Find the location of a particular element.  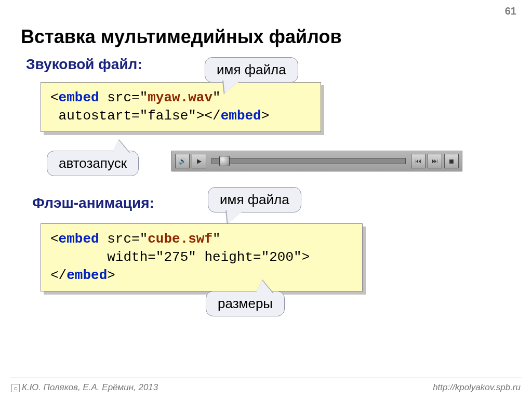

next-button: ⏭ is located at coordinates (435, 161).